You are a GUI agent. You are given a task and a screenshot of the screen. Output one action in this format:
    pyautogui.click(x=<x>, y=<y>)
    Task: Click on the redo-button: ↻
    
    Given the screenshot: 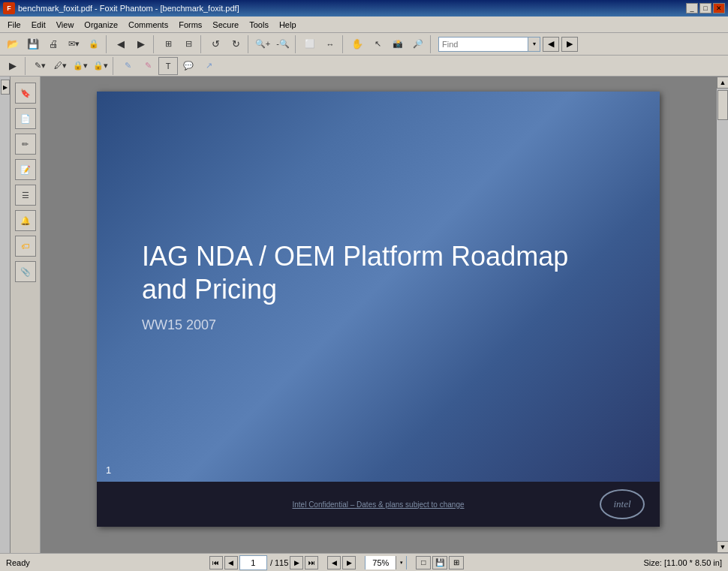 What is the action you would take?
    pyautogui.click(x=236, y=44)
    